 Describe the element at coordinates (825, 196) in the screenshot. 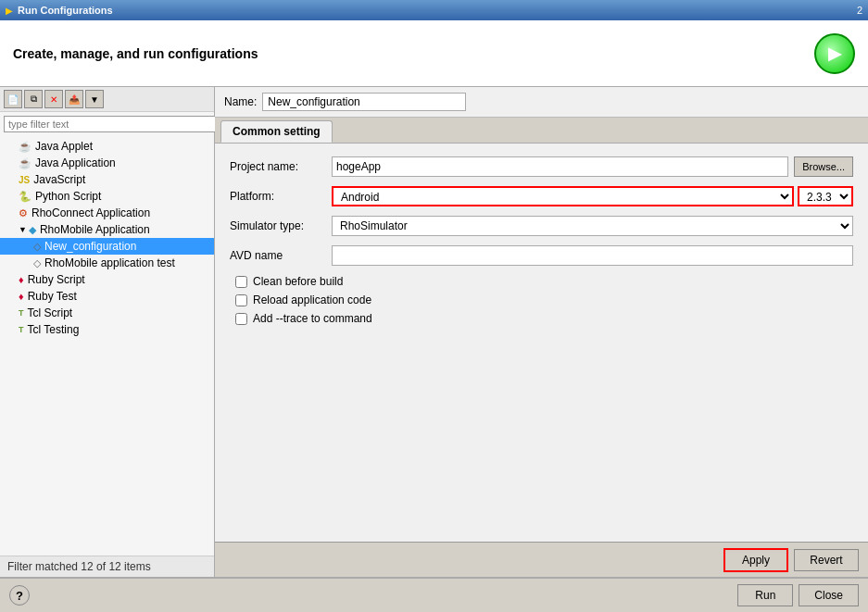

I see `version-select: 2.3.3 2.3.2 2.3.1` at that location.